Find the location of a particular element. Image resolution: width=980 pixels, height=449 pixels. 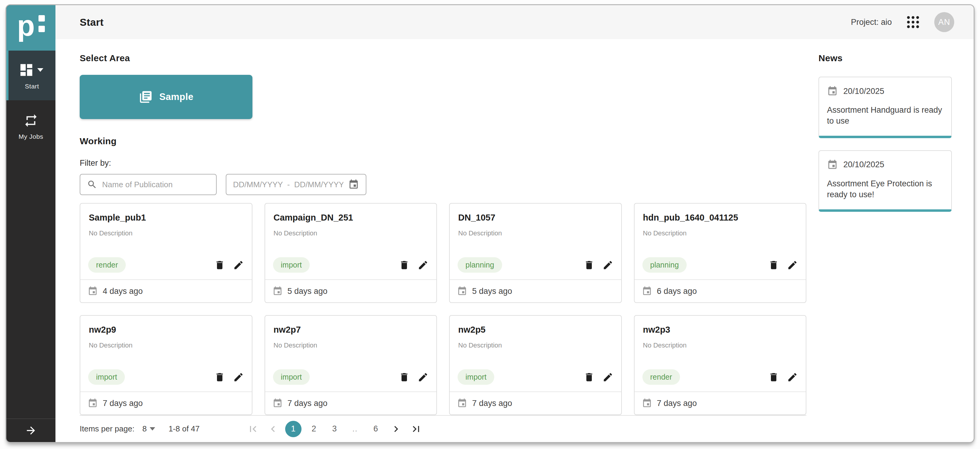

publication-title: nw2p5 is located at coordinates (536, 325).